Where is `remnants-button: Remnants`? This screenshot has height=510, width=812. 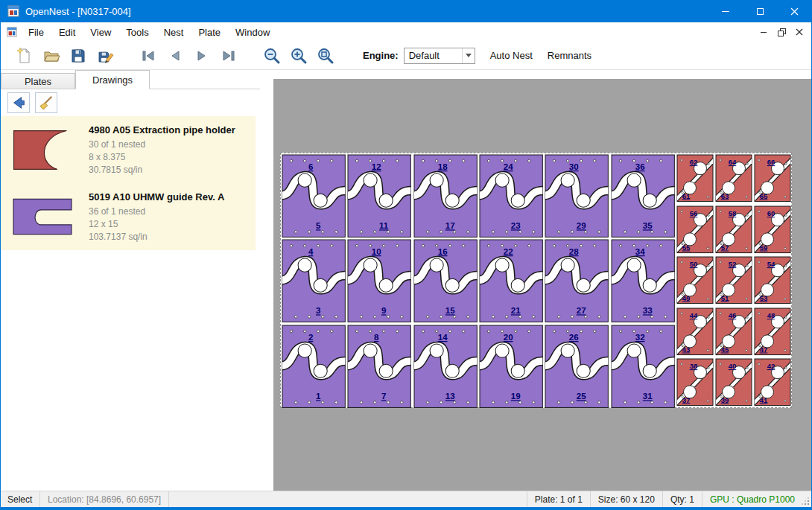 remnants-button: Remnants is located at coordinates (569, 55).